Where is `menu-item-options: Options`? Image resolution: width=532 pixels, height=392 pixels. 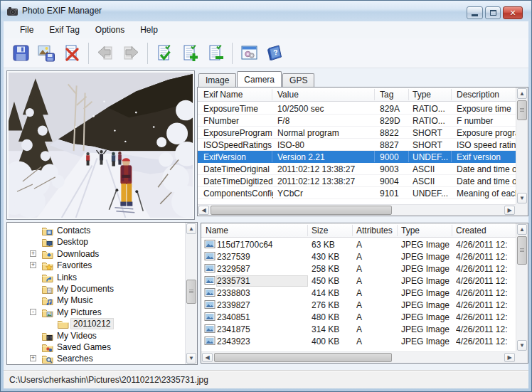 menu-item-options: Options is located at coordinates (110, 30).